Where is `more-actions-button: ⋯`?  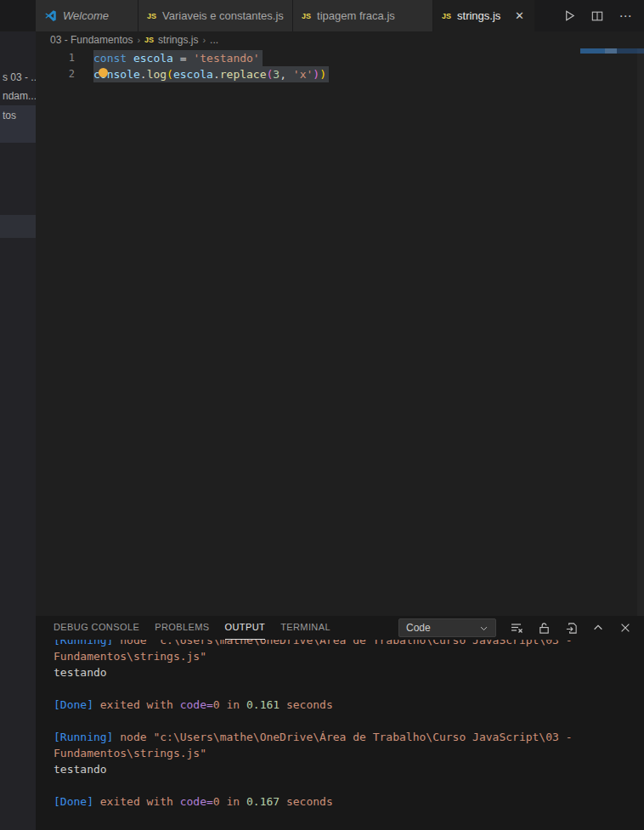 more-actions-button: ⋯ is located at coordinates (625, 16).